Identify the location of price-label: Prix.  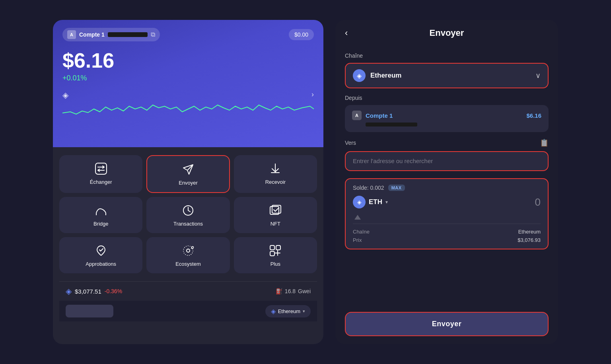
(357, 240).